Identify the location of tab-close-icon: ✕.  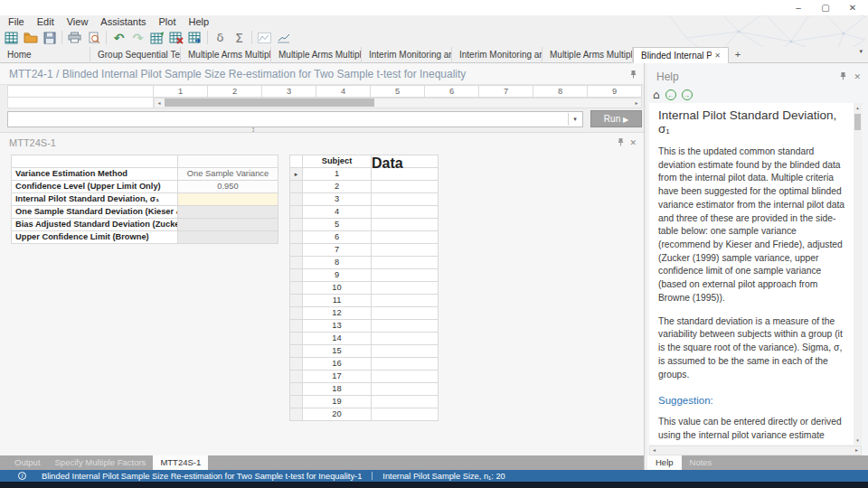
(718, 56).